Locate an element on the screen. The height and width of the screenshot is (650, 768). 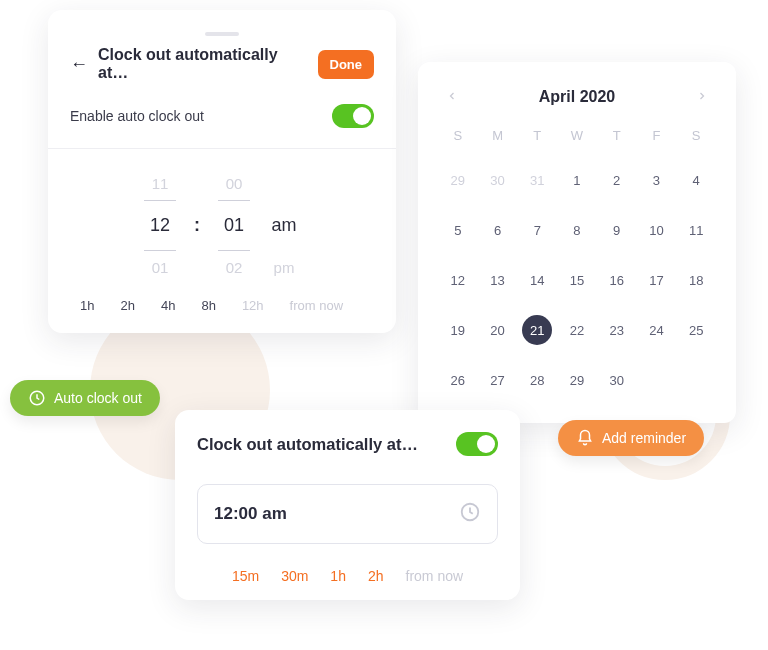
next-month-button is located at coordinates (702, 97).